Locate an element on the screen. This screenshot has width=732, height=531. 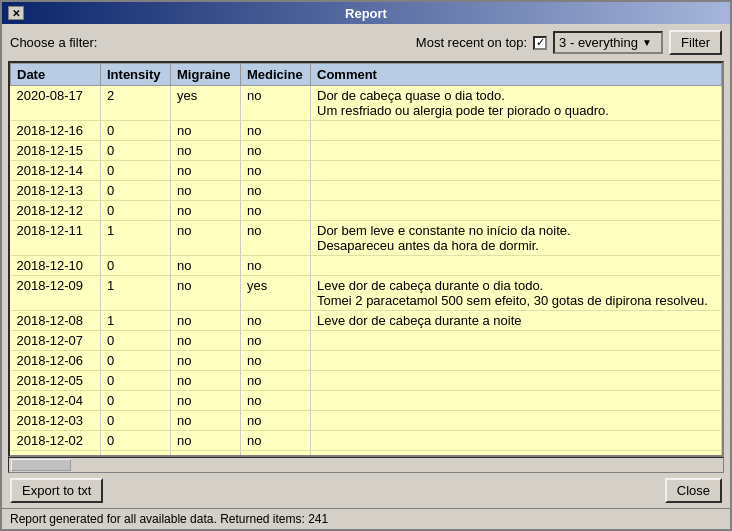
table-row: 2018-12-09 1 no yes Leve dor de cabeça d… is located at coordinates (366, 294).